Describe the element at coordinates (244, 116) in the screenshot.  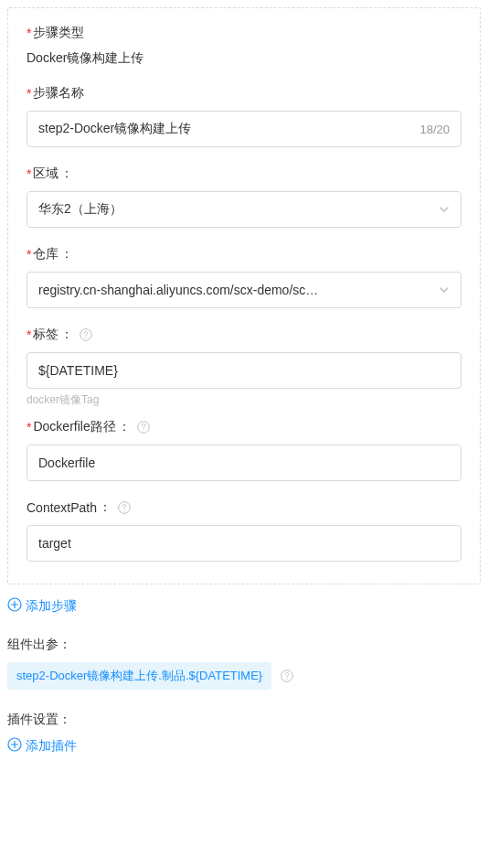
I see `step-name-field: * 步骤名称 18/20` at that location.